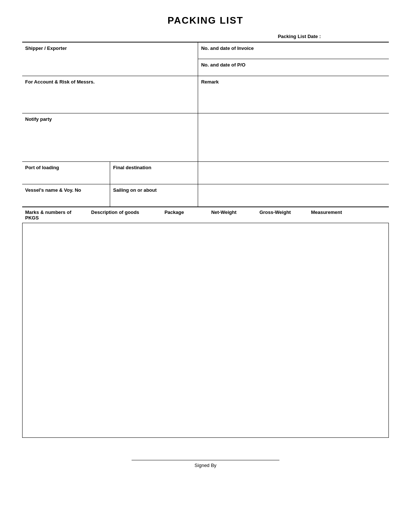  Describe the element at coordinates (66, 195) in the screenshot. I see `vessel-cell: Vessel's name & Voy. No` at that location.